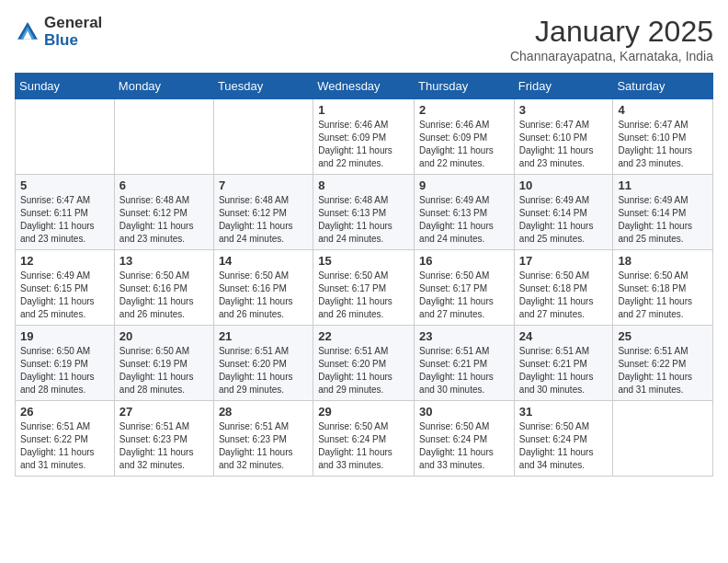 This screenshot has width=728, height=563. Describe the element at coordinates (612, 56) in the screenshot. I see `location: Channarayapatna, Karnataka, India` at that location.